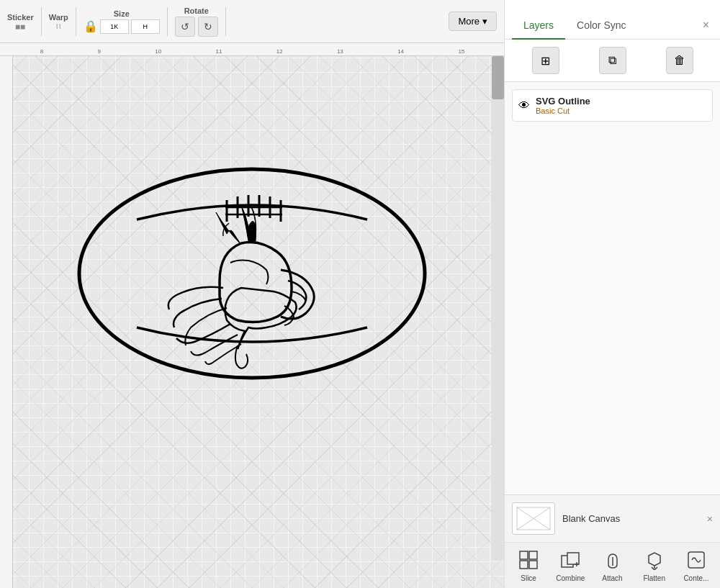 Image resolution: width=720 pixels, height=588 pixels. I want to click on flatten-icon, so click(654, 560).